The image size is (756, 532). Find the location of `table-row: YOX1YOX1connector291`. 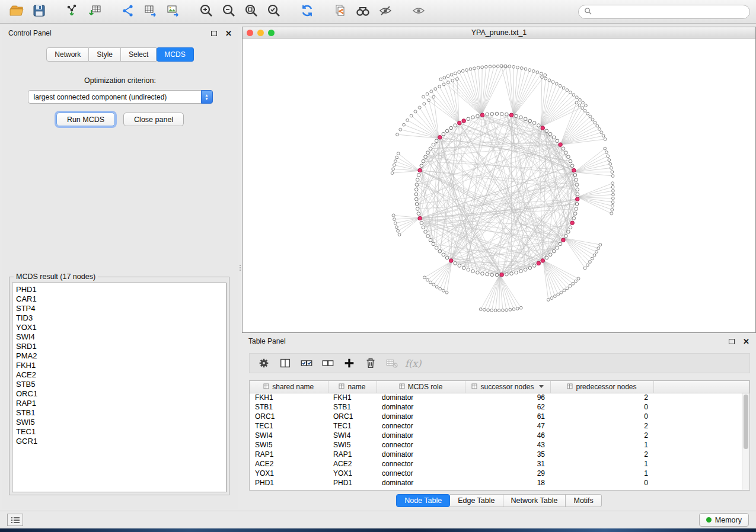

table-row: YOX1YOX1connector291 is located at coordinates (499, 473).